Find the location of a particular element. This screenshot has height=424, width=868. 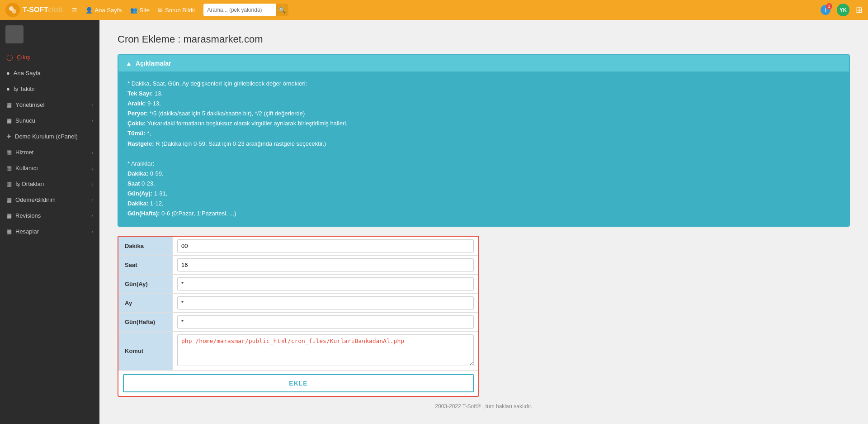

sidebar-item-revisions: ▦Revisions ‹ is located at coordinates (50, 215).